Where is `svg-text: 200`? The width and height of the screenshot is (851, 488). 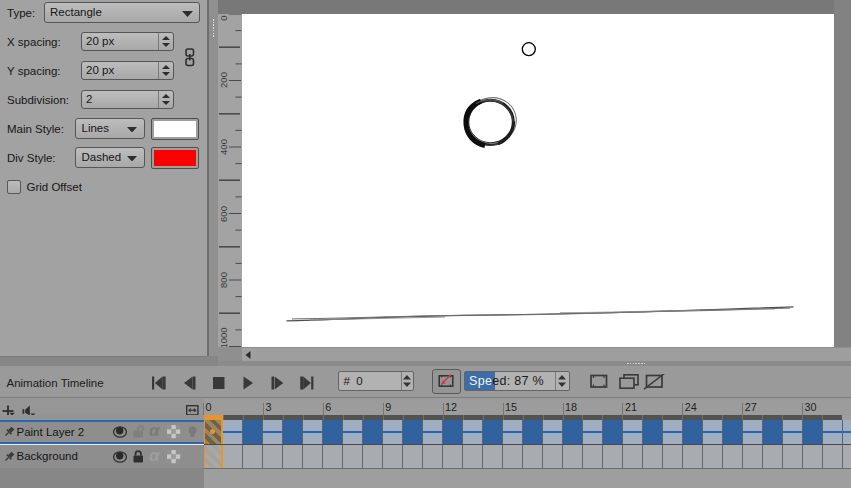
svg-text: 200 is located at coordinates (224, 80).